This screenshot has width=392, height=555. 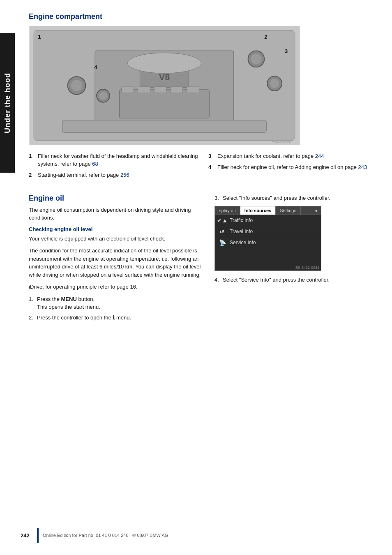 I want to click on svg-text: 3, so click(x=286, y=51).